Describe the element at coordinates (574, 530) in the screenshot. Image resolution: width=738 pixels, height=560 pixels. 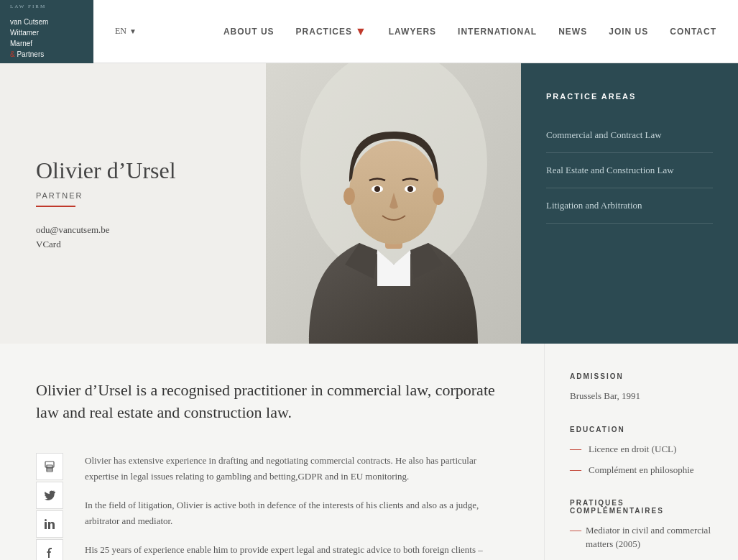
I see `dash-icon-3: —` at that location.